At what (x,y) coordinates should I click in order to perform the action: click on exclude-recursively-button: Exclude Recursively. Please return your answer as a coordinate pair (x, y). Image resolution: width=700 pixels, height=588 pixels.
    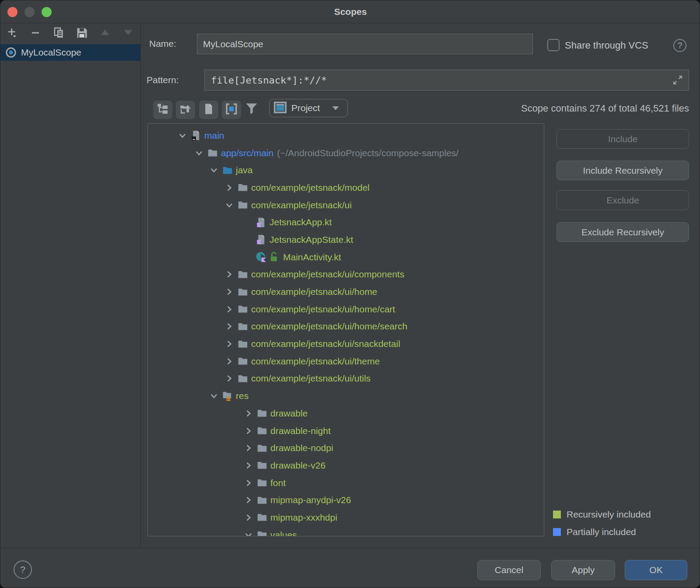
    Looking at the image, I should click on (623, 232).